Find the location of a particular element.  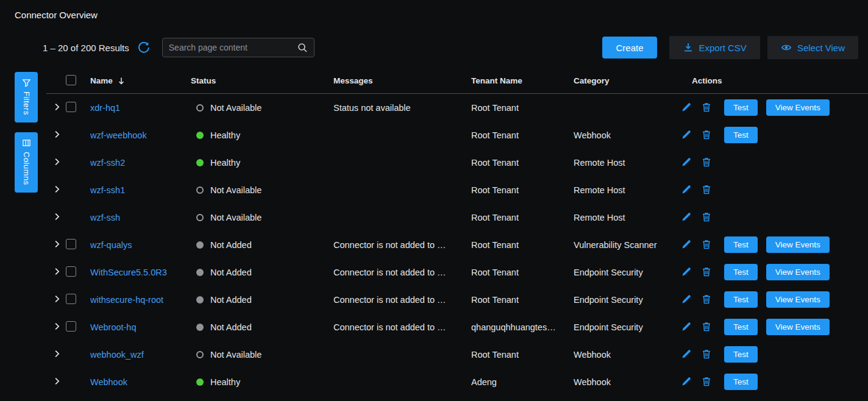

search-icon is located at coordinates (302, 48).